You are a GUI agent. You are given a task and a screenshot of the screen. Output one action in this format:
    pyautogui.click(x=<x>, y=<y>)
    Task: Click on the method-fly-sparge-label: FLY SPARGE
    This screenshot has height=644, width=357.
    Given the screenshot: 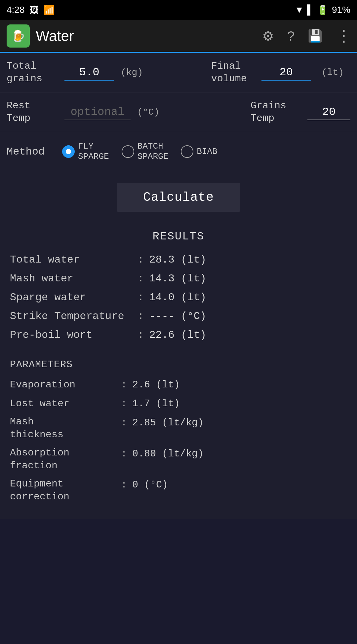 What is the action you would take?
    pyautogui.click(x=94, y=152)
    